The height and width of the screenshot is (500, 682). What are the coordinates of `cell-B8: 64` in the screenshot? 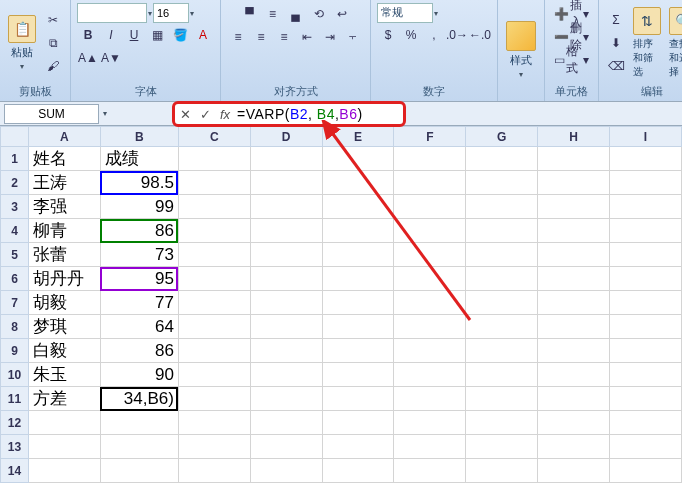 It's located at (139, 327).